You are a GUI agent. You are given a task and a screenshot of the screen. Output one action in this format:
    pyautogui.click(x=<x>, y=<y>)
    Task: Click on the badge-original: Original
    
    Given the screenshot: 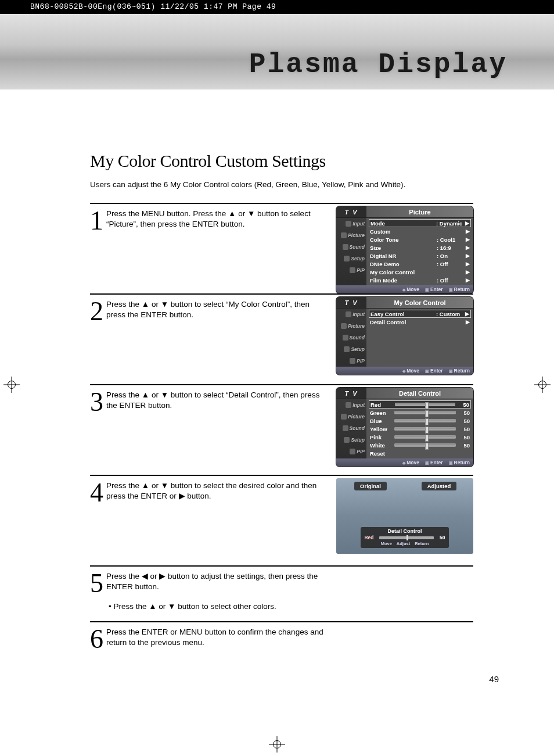 What is the action you would take?
    pyautogui.click(x=370, y=486)
    